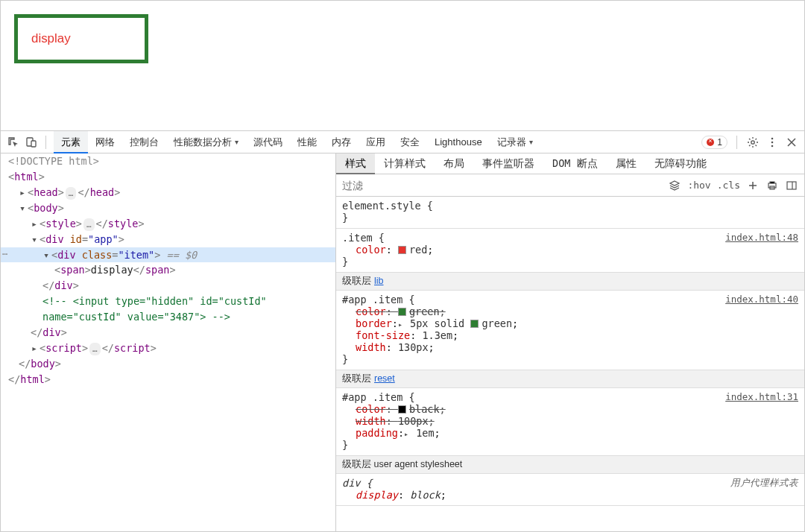  I want to click on subtab-accessibility: 无障碍功能, so click(681, 164).